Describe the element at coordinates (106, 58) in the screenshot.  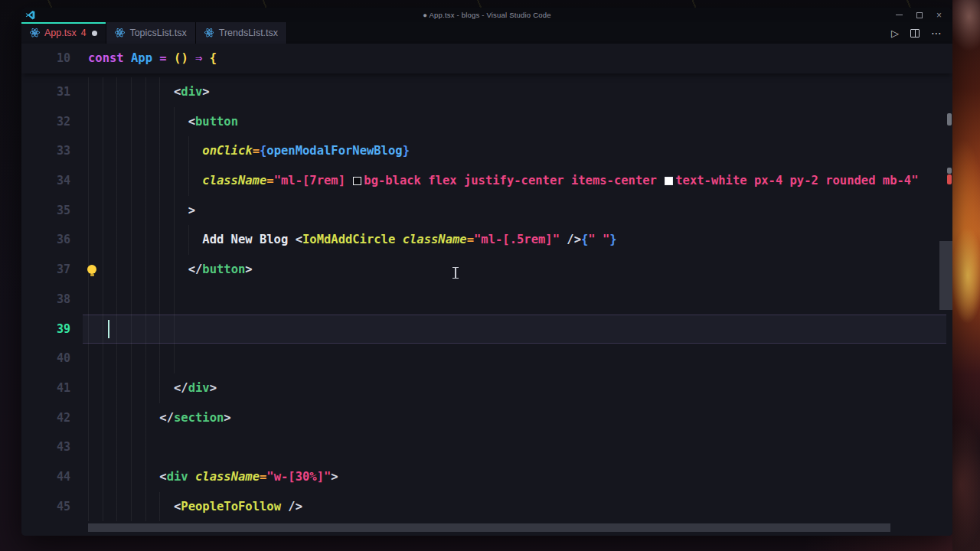
I see `code-token: const` at that location.